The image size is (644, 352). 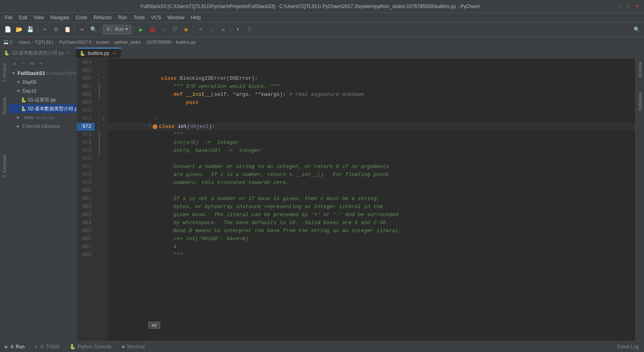 I want to click on step-over-button: ➡, so click(x=201, y=30).